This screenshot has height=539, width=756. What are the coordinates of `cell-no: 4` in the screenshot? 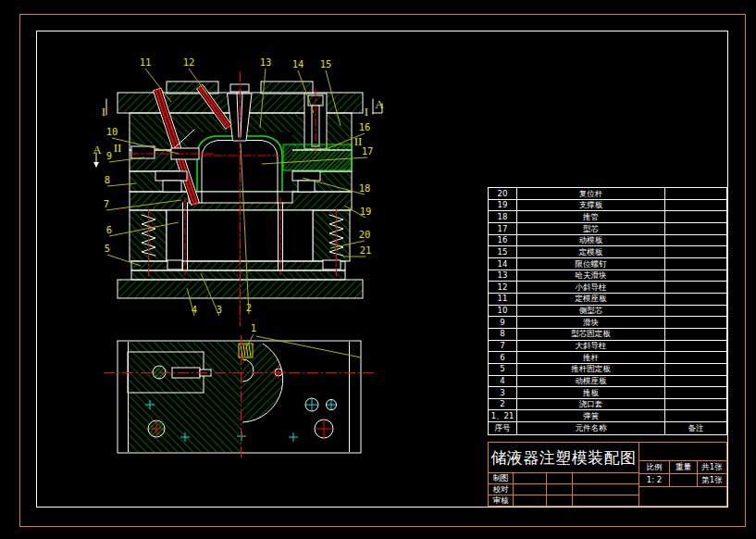 It's located at (502, 382).